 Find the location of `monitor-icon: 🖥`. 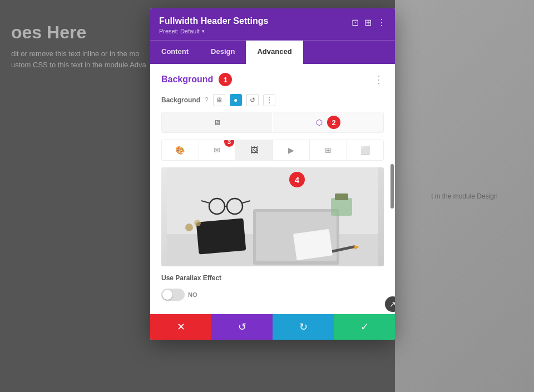

monitor-icon: 🖥 is located at coordinates (217, 122).